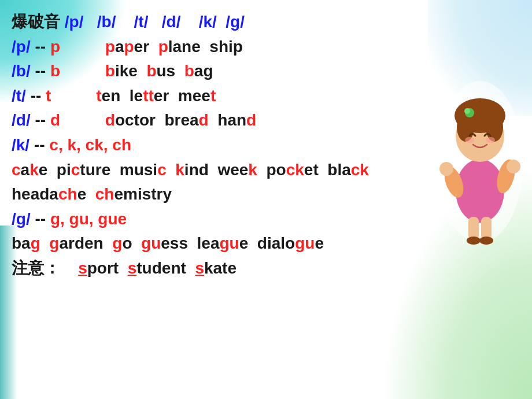 The image size is (532, 399). Describe the element at coordinates (249, 22) in the screenshot. I see `title-line: 爆破音 /p/ /b/ /t/ /d/ /k/ /g/` at that location.